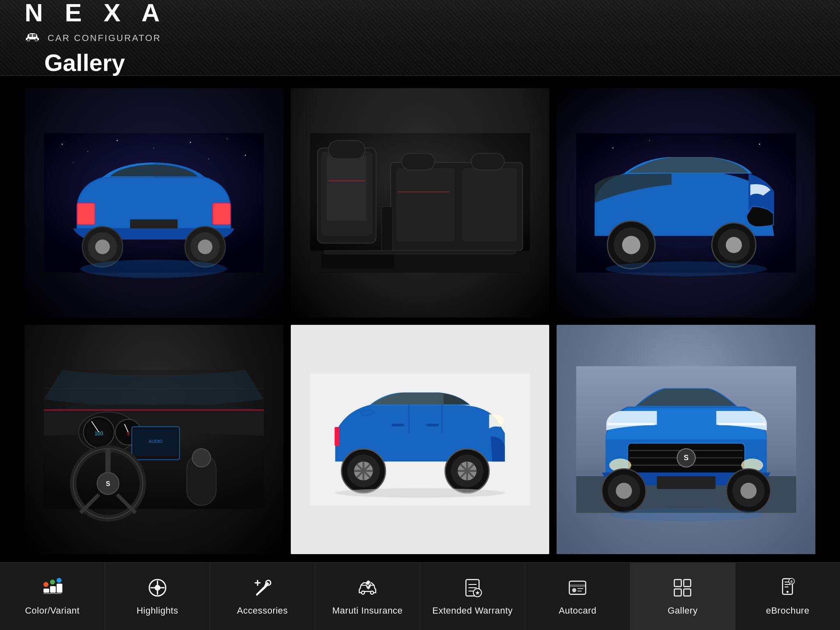 The image size is (840, 630). What do you see at coordinates (420, 203) in the screenshot?
I see `gallery-item-interior-seats` at bounding box center [420, 203].